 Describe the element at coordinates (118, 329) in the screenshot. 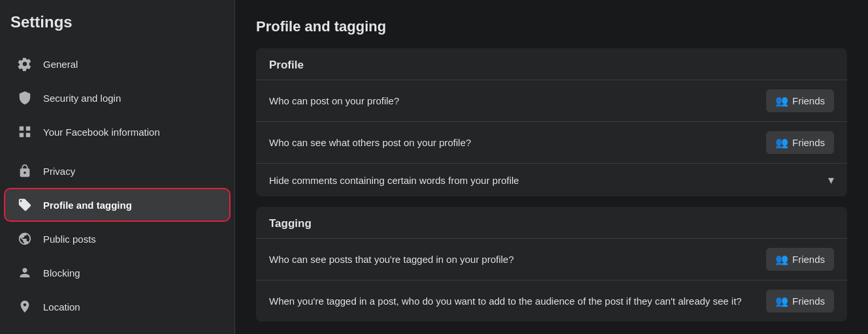

I see `sidebar-item-language-region: Aa Language and region` at that location.